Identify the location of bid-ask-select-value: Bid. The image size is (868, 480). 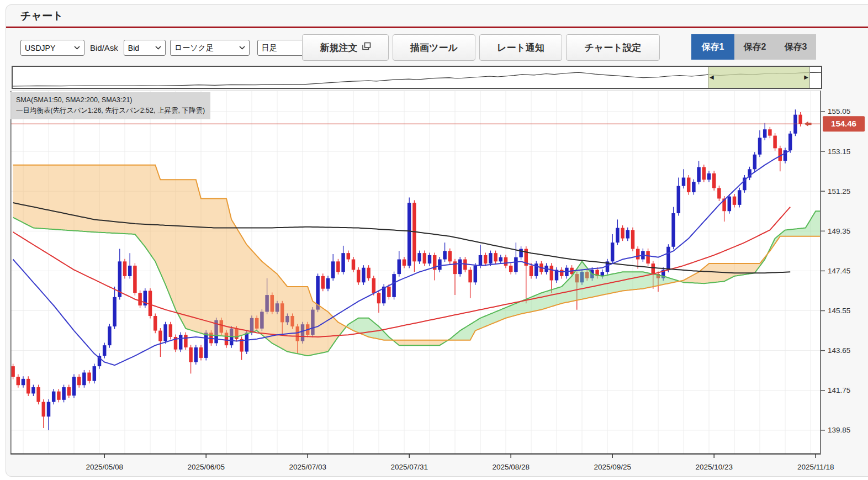
(134, 48).